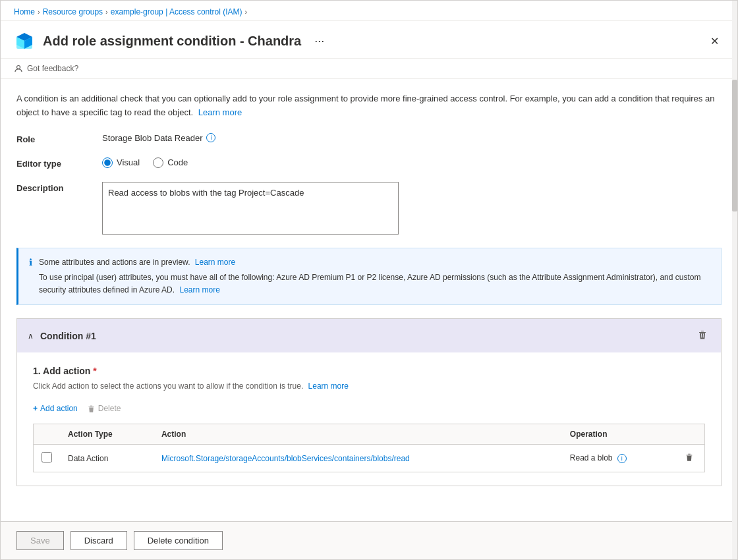 The width and height of the screenshot is (738, 560). I want to click on table-header-row: Action Type Action Operation, so click(369, 435).